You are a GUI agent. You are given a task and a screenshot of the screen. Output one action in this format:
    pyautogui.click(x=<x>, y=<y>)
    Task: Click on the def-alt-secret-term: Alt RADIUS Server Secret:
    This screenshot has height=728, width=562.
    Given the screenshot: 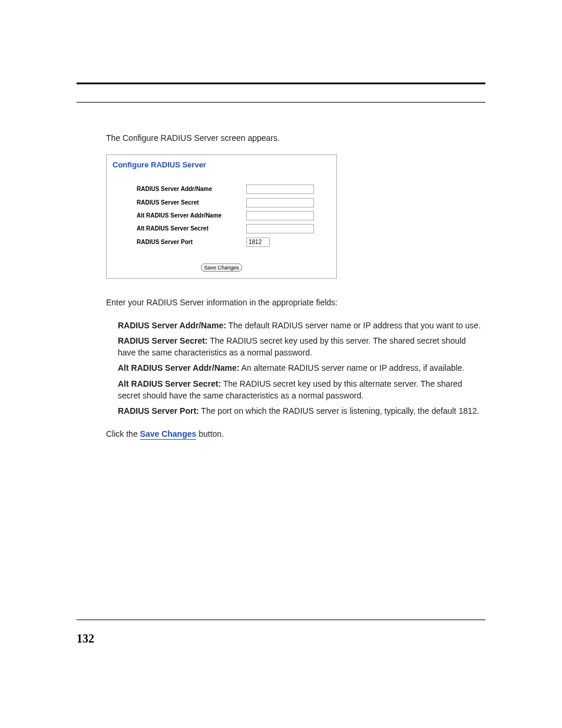 What is the action you would take?
    pyautogui.click(x=170, y=384)
    